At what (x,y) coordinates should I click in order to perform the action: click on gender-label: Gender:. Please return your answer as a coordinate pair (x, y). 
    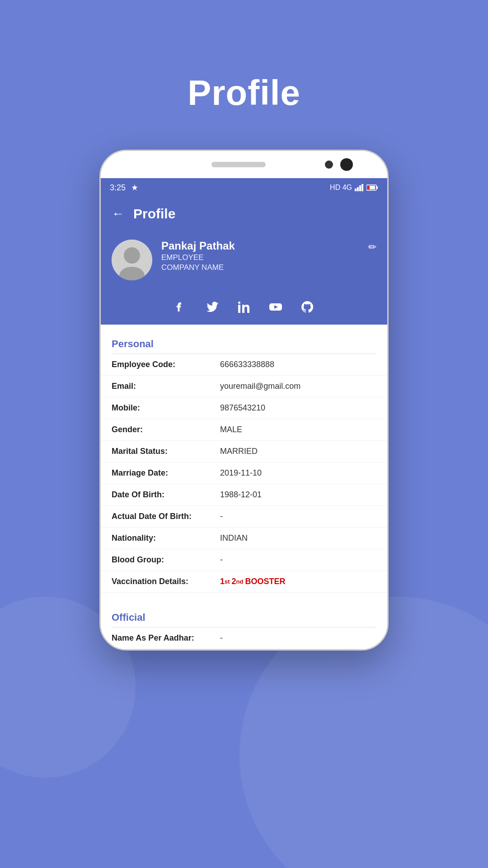
    Looking at the image, I should click on (166, 429).